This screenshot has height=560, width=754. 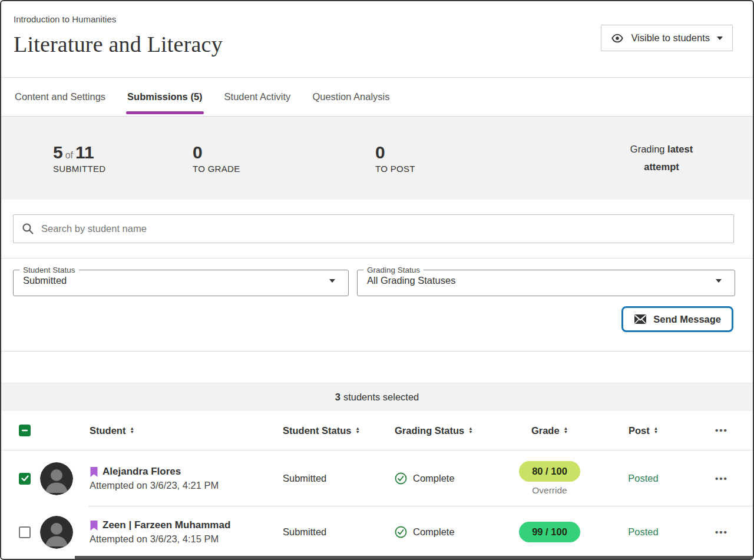 What do you see at coordinates (643, 431) in the screenshot?
I see `column-header-post: Post ▲▼` at bounding box center [643, 431].